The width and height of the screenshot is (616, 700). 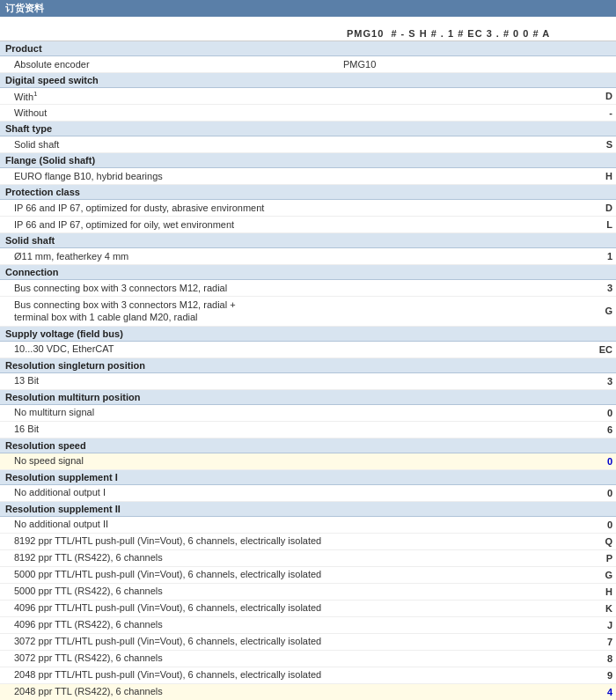 What do you see at coordinates (172, 412) in the screenshot?
I see `row-label: No multiturn signal` at bounding box center [172, 412].